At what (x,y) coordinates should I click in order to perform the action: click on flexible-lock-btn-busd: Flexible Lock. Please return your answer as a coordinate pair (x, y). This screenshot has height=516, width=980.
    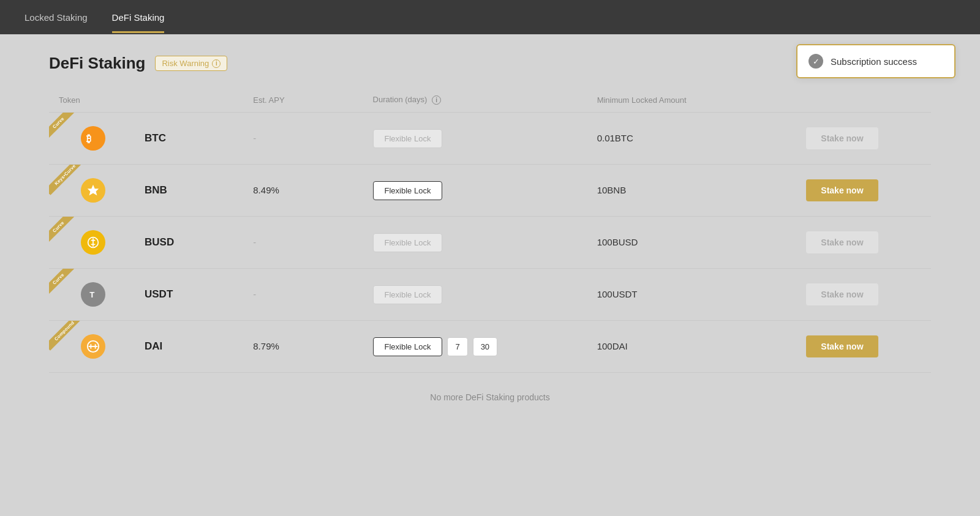
    Looking at the image, I should click on (408, 242).